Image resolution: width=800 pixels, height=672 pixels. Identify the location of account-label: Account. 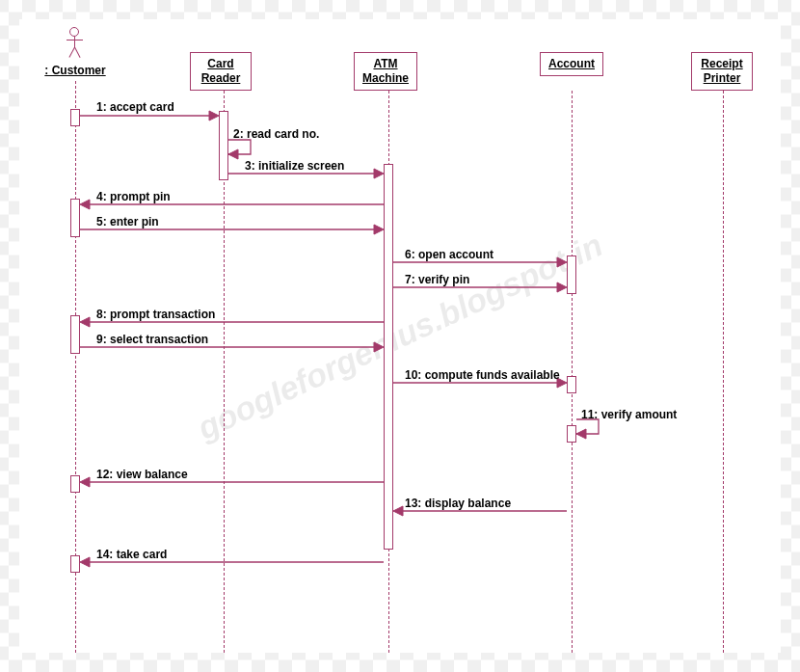
(572, 64).